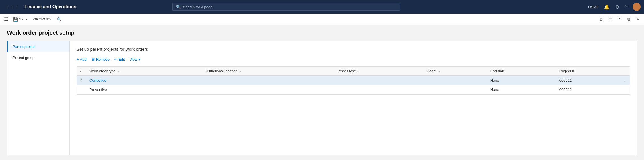  Describe the element at coordinates (593, 90) in the screenshot. I see `row-project-id-2: 000212` at that location.